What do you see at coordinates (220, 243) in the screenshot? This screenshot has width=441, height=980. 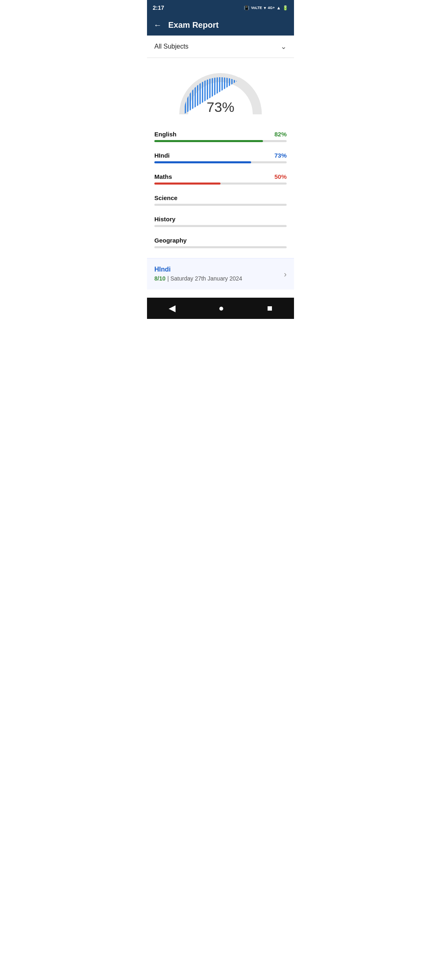 I see `subject-item-geography: Geography` at bounding box center [220, 243].